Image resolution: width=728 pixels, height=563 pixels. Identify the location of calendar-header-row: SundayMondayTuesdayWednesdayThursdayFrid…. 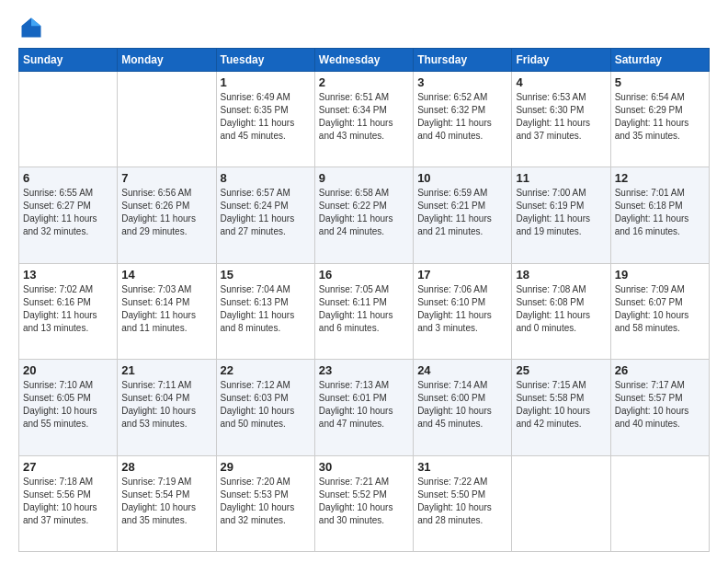
(364, 61).